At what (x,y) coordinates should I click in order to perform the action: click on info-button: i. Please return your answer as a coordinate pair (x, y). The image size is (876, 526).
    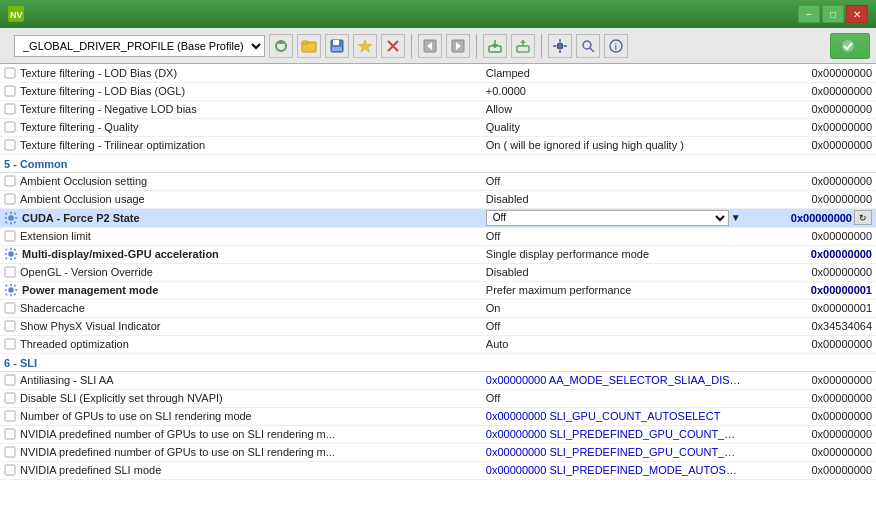
    Looking at the image, I should click on (616, 46).